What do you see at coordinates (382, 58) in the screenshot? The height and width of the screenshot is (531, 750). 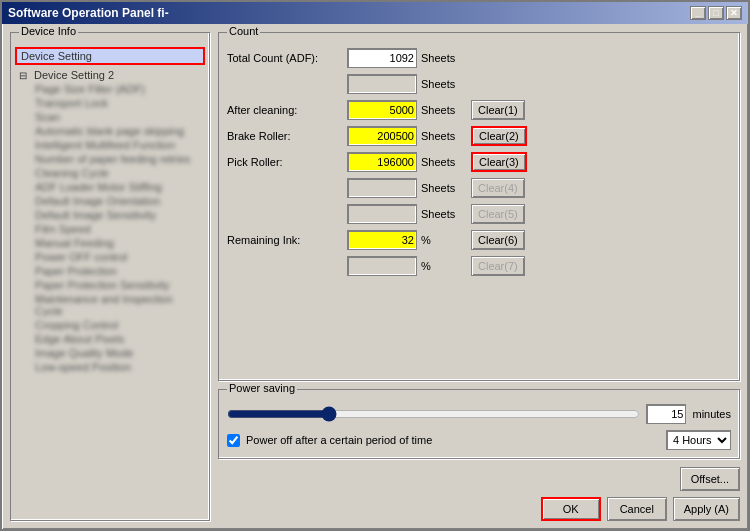 I see `total-count-value: 1092` at bounding box center [382, 58].